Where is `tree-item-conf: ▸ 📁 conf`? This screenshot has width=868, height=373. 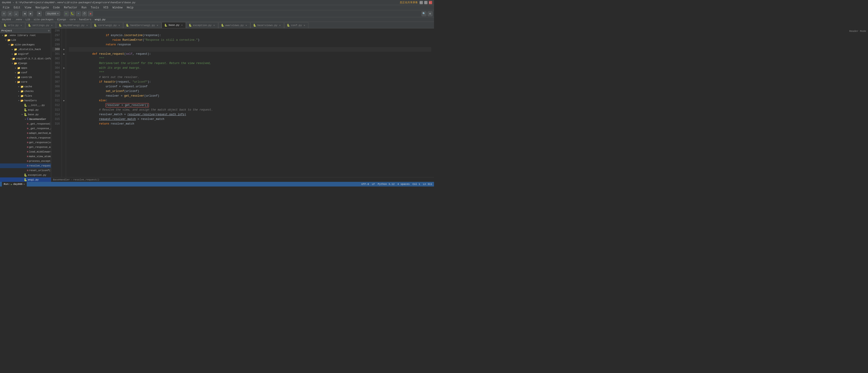 tree-item-conf: ▸ 📁 conf is located at coordinates (26, 73).